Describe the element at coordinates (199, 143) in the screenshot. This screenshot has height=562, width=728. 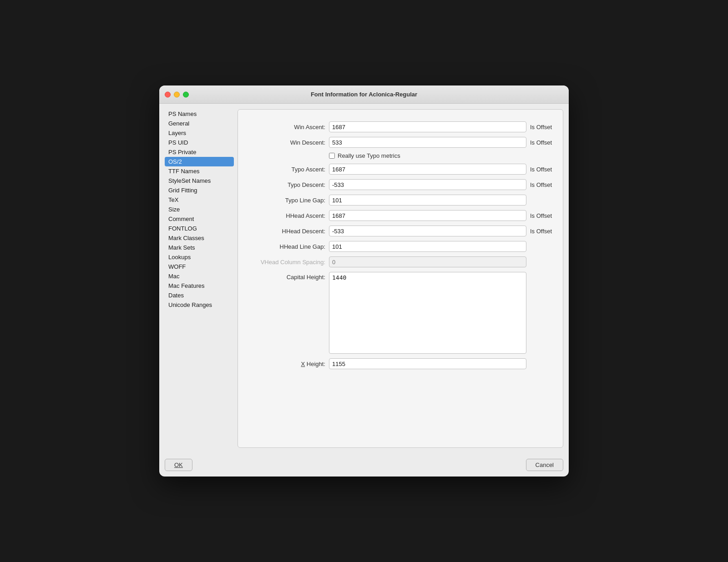
I see `sidebar-item-ps-uid: PS UID` at that location.